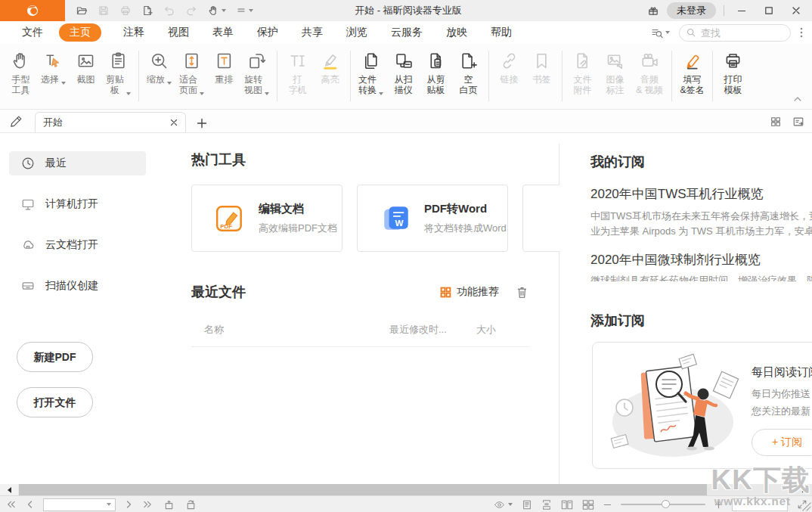  Describe the element at coordinates (582, 73) in the screenshot. I see `file-attachment-button: 文件 附件` at that location.